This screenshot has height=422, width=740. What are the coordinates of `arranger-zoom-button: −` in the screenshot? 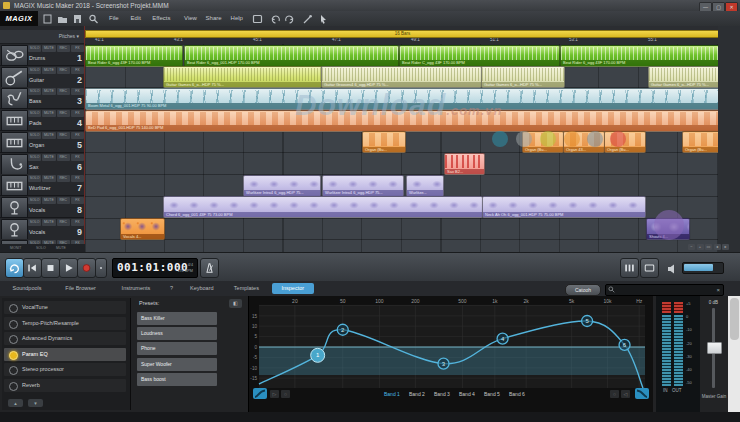 It's located at (692, 247).